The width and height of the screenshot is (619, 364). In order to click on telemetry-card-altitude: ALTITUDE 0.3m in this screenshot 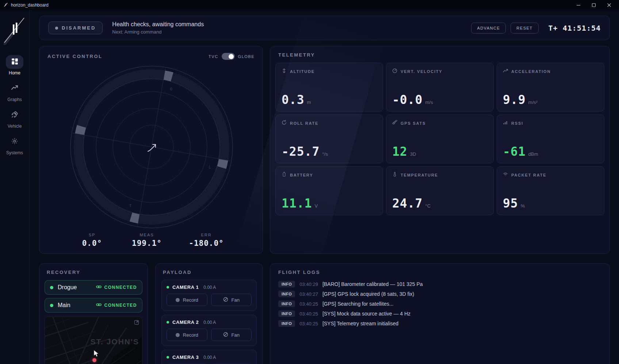, I will do `click(329, 87)`.